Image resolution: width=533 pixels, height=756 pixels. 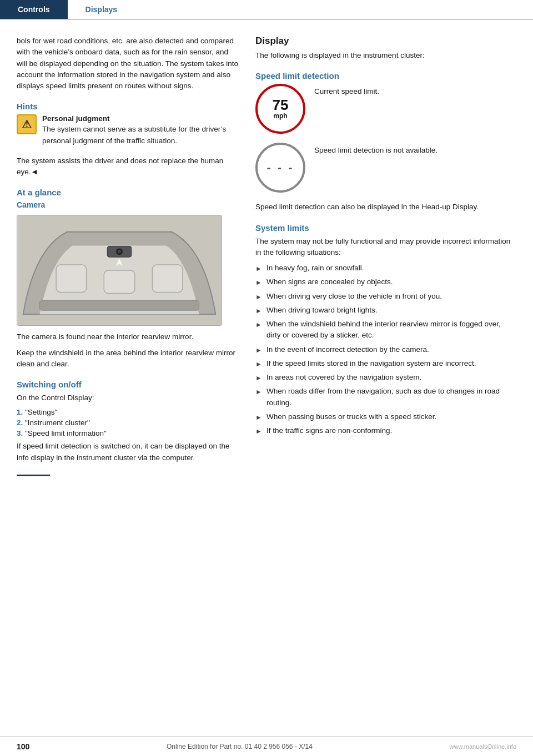 I want to click on camera-heading: Camera, so click(x=128, y=205).